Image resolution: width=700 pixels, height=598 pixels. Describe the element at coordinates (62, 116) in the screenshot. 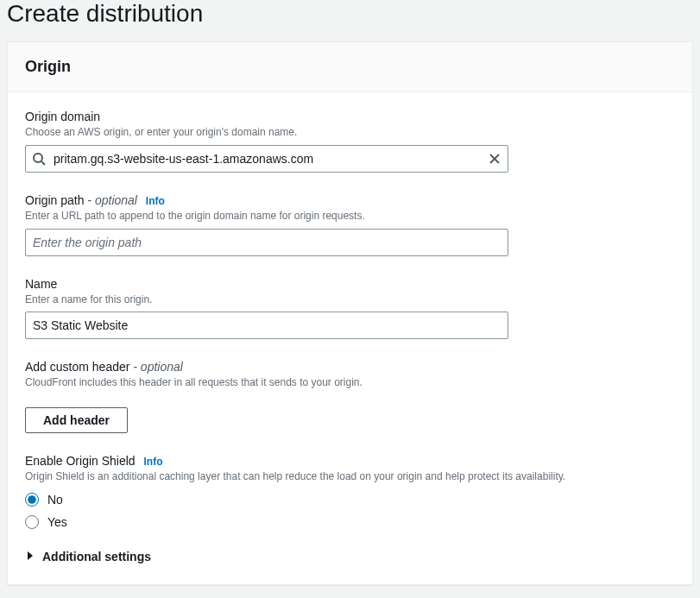

I see `origin-domain-label: Origin domain` at that location.